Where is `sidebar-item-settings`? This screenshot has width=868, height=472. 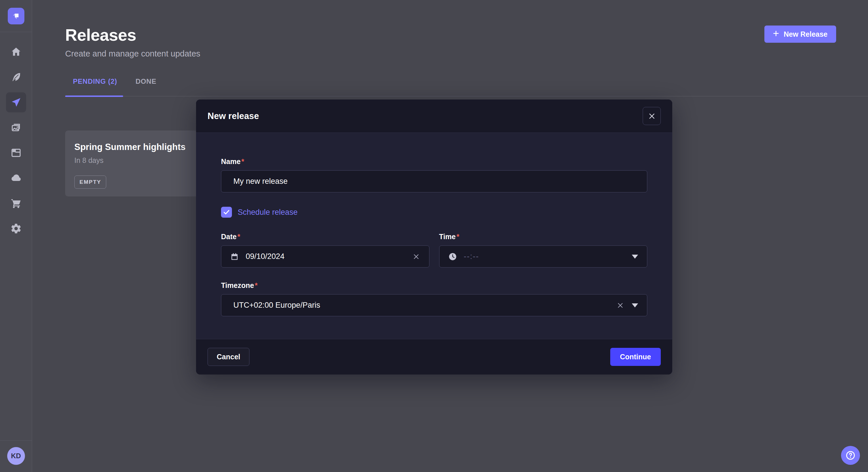 sidebar-item-settings is located at coordinates (16, 229).